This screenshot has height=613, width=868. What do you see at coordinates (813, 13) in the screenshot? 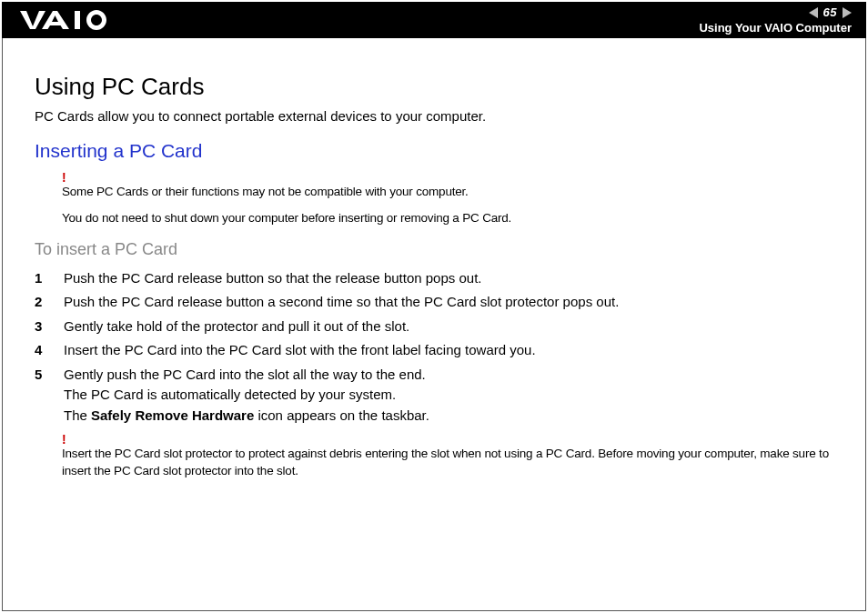
I see `prev-page-arrow-icon` at bounding box center [813, 13].